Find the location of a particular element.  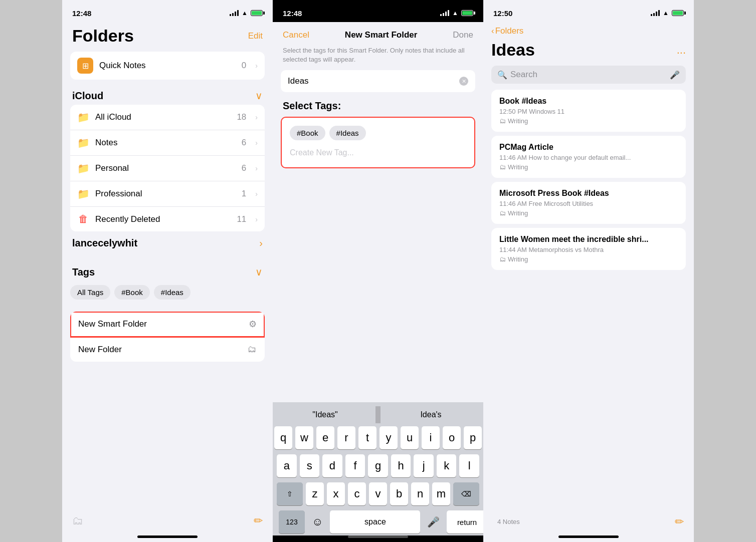

key-i: i is located at coordinates (431, 438).